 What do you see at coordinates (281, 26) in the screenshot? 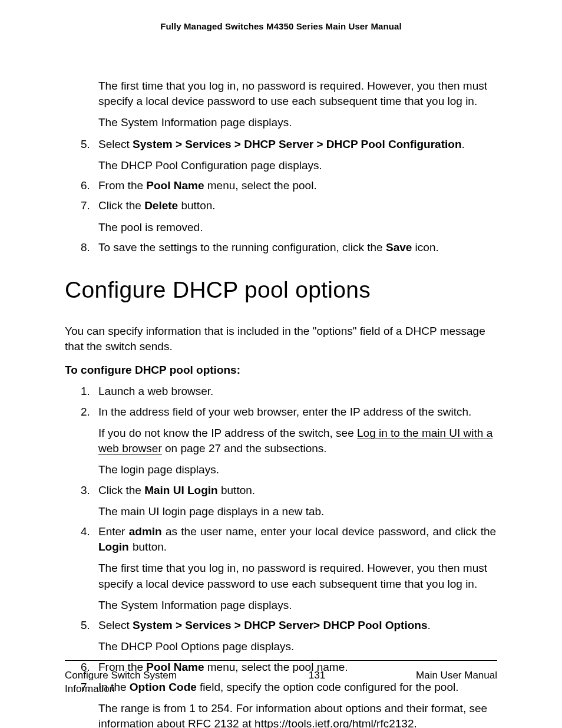
I see `running-header: Fully Managed Switches M4350 Series Main…` at bounding box center [281, 26].